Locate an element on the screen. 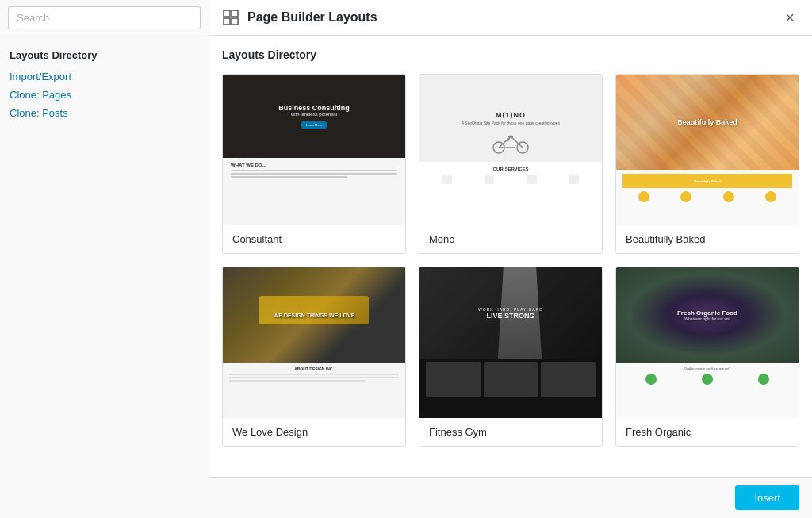 The width and height of the screenshot is (812, 518). layout-card-mono: M(1)NO A SiteOrigin Site Pack for those … is located at coordinates (511, 163).